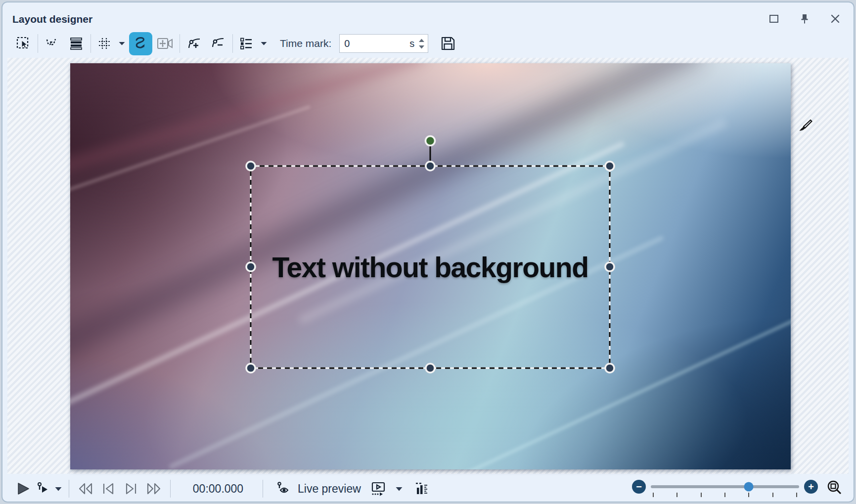 The height and width of the screenshot is (504, 856). What do you see at coordinates (194, 43) in the screenshot?
I see `add-point-icon` at bounding box center [194, 43].